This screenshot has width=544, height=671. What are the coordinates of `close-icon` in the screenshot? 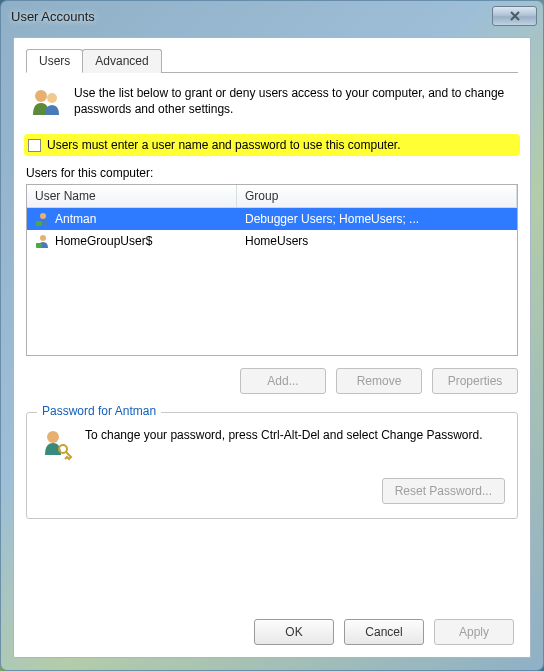 It's located at (515, 16).